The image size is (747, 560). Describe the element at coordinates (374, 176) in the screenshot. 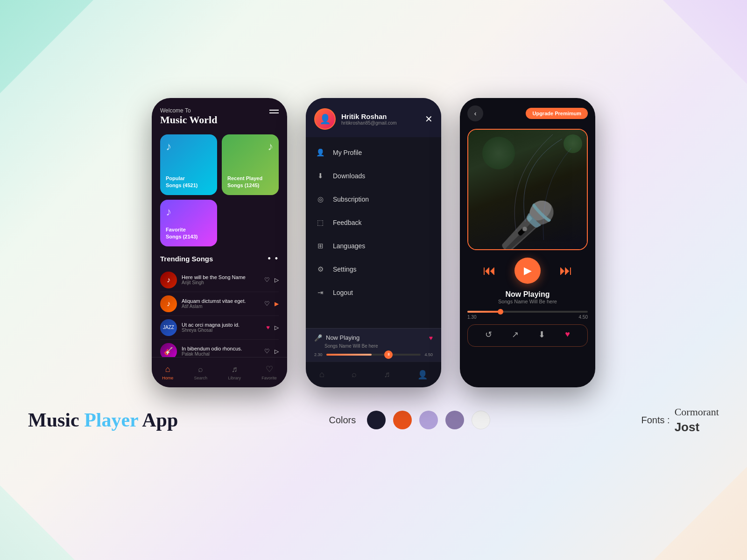

I see `menu-item-downloads: ⬇ Downloads` at that location.